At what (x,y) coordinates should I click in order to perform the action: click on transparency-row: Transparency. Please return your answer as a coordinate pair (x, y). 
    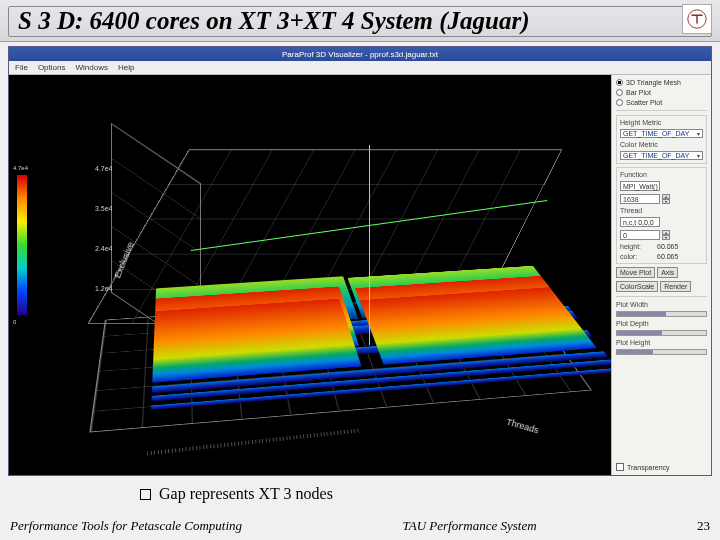
    Looking at the image, I should click on (662, 467).